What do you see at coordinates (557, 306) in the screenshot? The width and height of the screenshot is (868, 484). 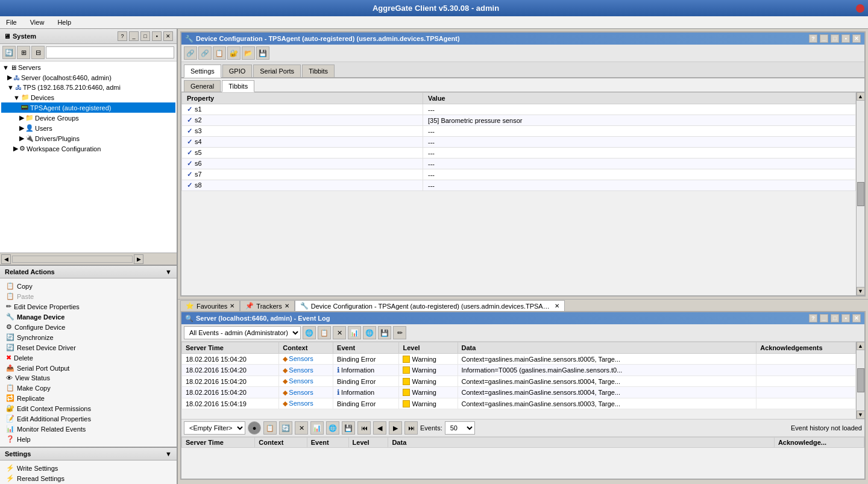 I see `device-config-close-button: ✕` at bounding box center [557, 306].